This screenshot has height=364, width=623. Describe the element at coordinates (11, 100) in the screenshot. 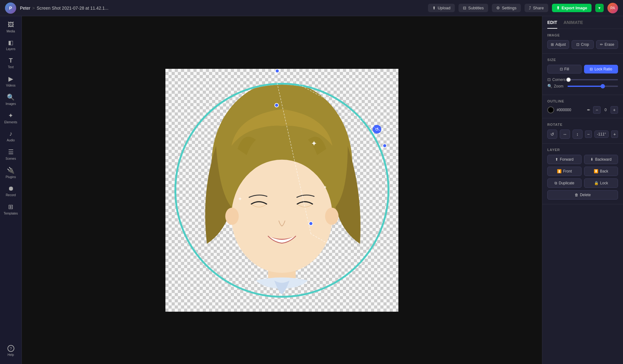

I see `sidebar-item-images: 🔍 Images` at that location.